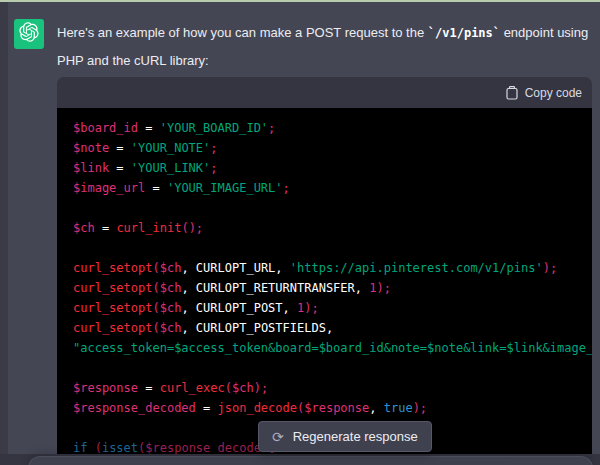 This screenshot has height=465, width=600. What do you see at coordinates (4, 234) in the screenshot?
I see `page-left-edge` at bounding box center [4, 234].